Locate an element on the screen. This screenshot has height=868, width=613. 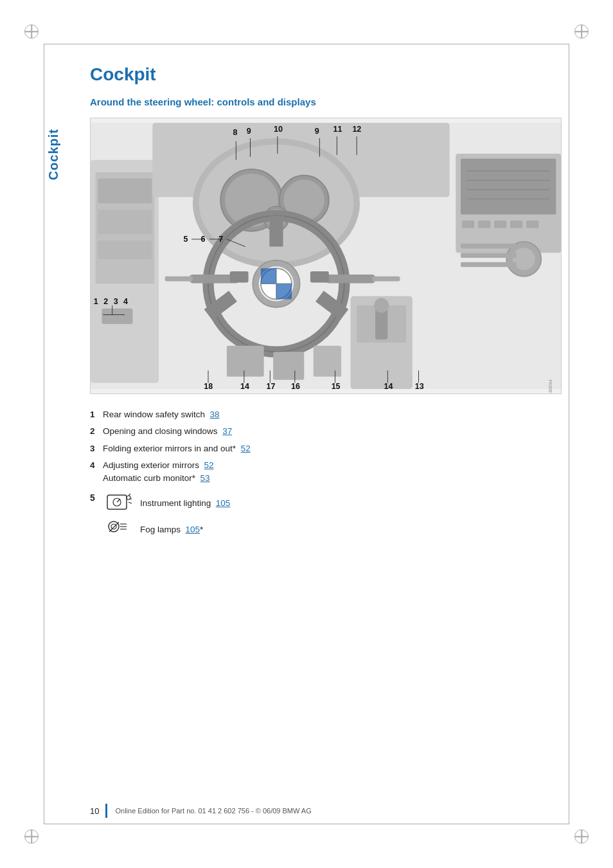
fog-lamps-page: 105 is located at coordinates (193, 530).